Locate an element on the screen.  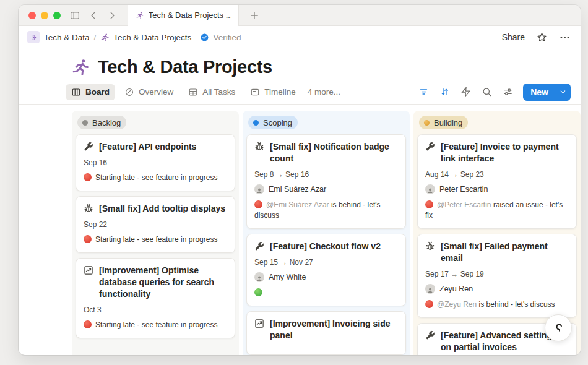
chart-icon is located at coordinates (89, 270).